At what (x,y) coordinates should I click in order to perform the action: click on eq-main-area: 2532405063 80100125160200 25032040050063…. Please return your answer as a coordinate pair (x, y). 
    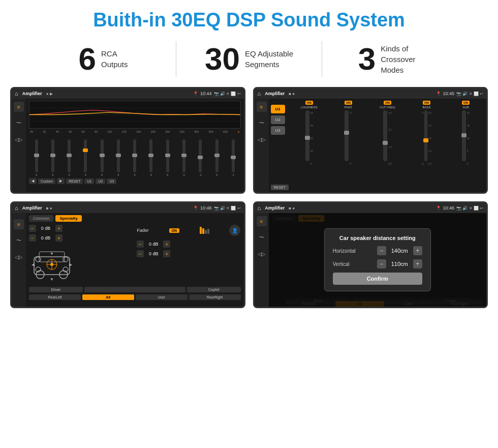
    Looking at the image, I should click on (135, 145).